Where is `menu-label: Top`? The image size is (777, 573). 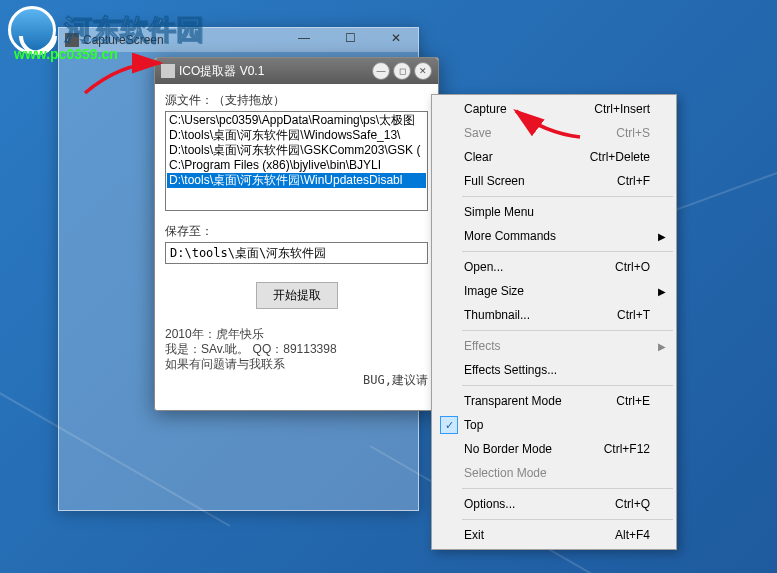 menu-label: Top is located at coordinates (474, 425).